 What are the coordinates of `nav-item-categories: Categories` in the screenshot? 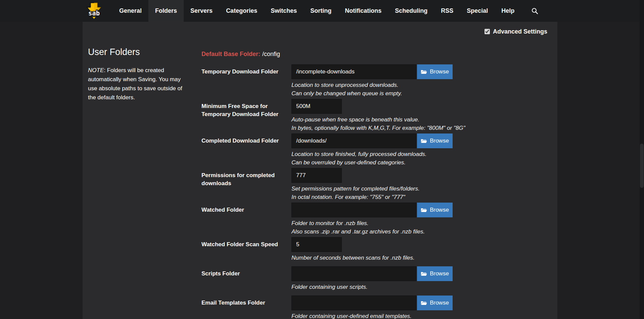 It's located at (242, 11).